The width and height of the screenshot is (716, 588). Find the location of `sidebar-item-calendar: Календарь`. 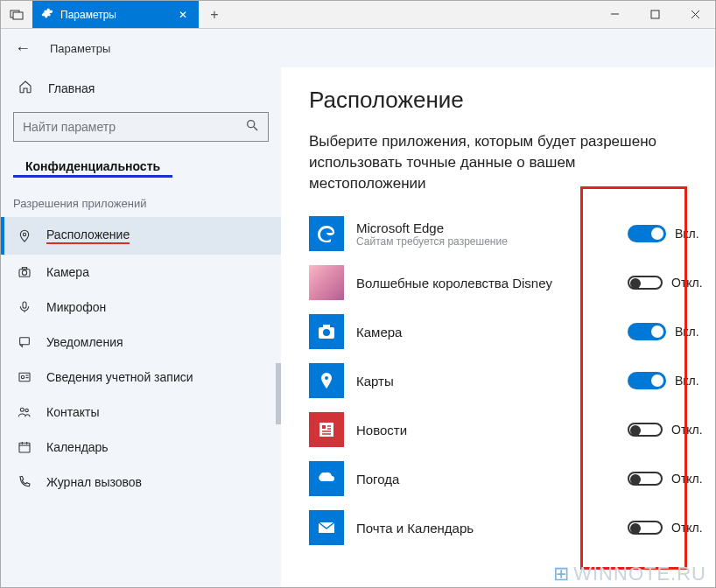

sidebar-item-calendar: Календарь is located at coordinates (141, 447).